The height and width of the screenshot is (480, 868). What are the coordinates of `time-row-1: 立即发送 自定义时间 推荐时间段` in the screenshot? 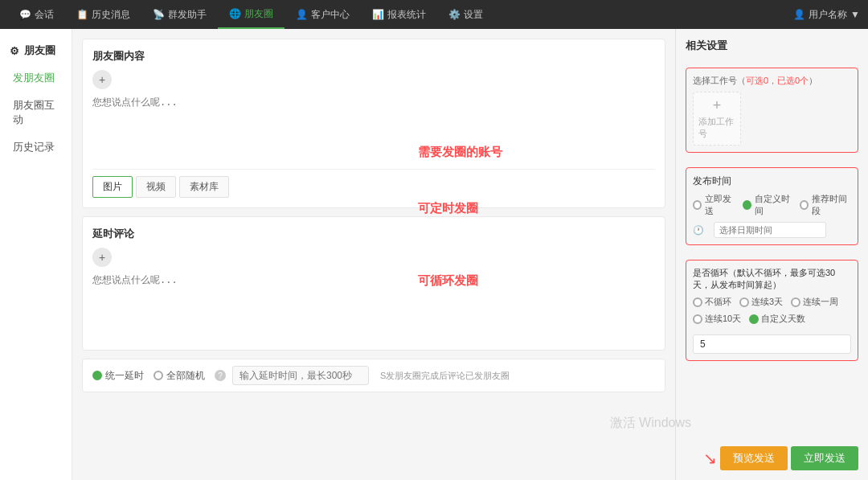 It's located at (772, 205).